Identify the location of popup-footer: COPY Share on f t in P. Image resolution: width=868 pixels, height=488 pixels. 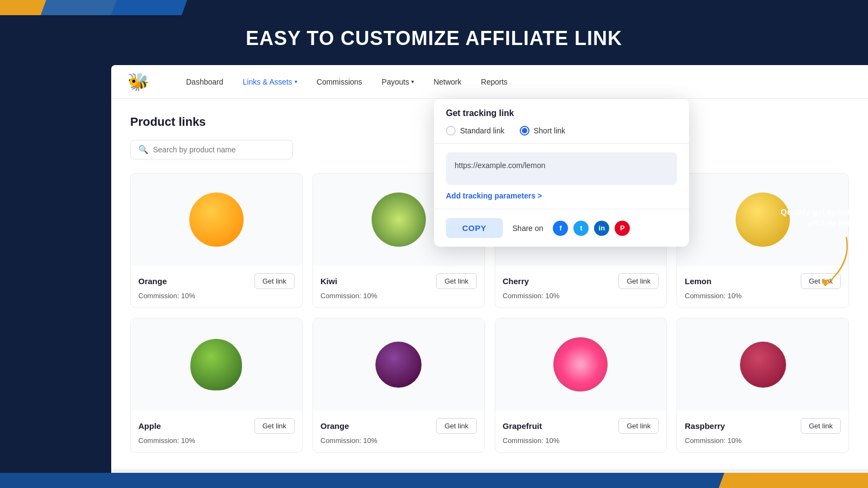
(561, 228).